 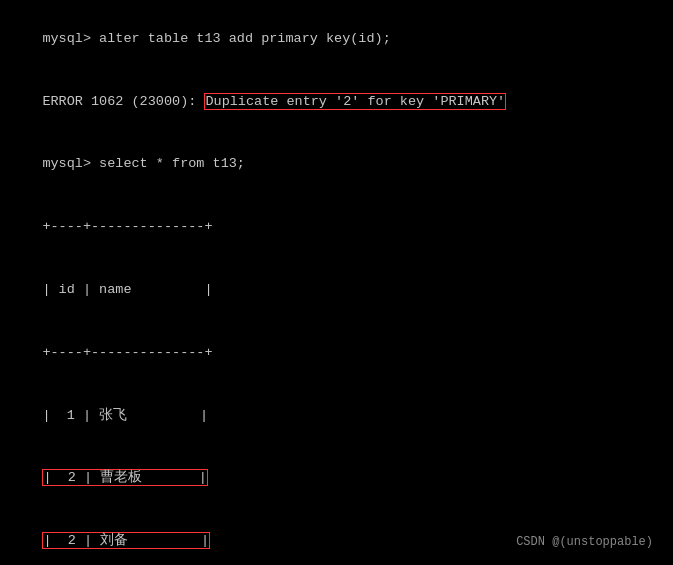 What do you see at coordinates (126, 540) in the screenshot?
I see `row-3-highlight: | 2 | 刘备 |` at bounding box center [126, 540].